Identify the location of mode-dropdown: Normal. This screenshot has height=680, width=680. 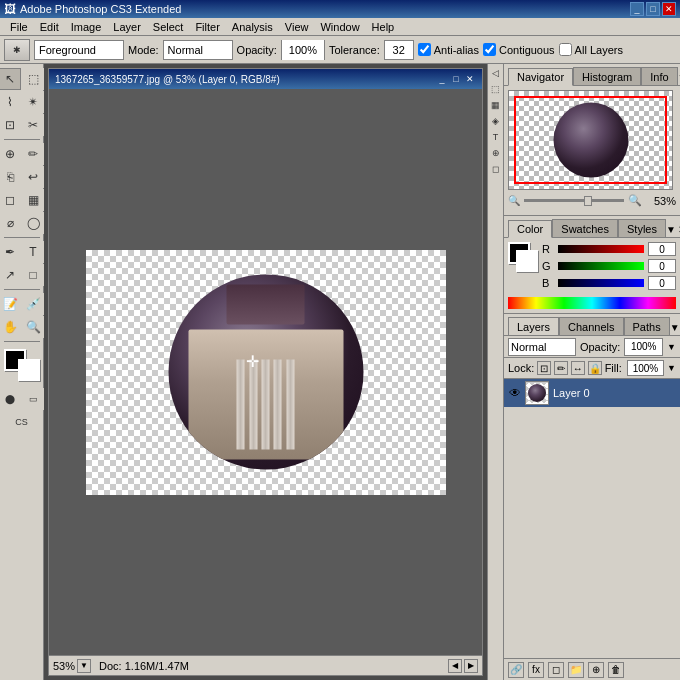
(198, 50).